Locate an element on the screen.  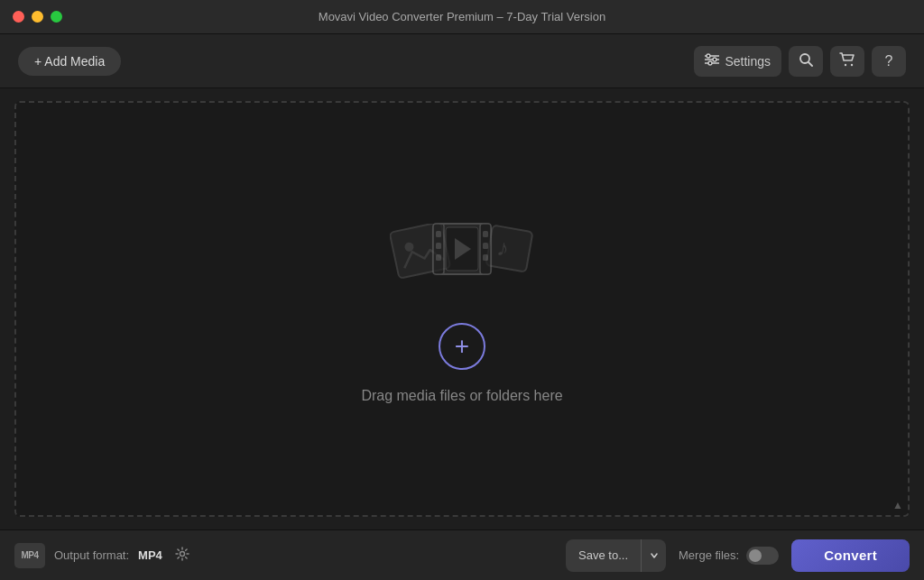
dropdown-arrow-icon is located at coordinates (654, 556).